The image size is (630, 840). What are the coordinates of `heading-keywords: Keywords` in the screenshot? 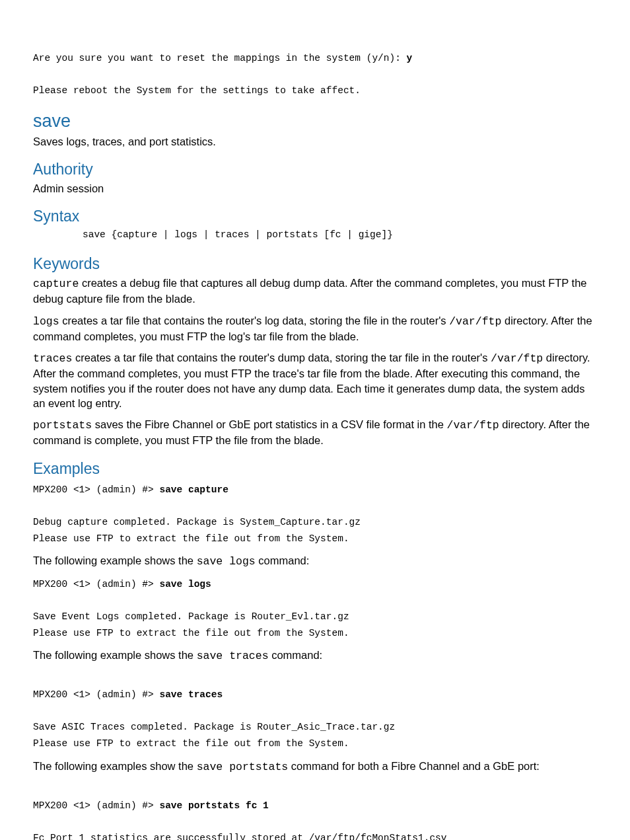 It's located at (315, 264).